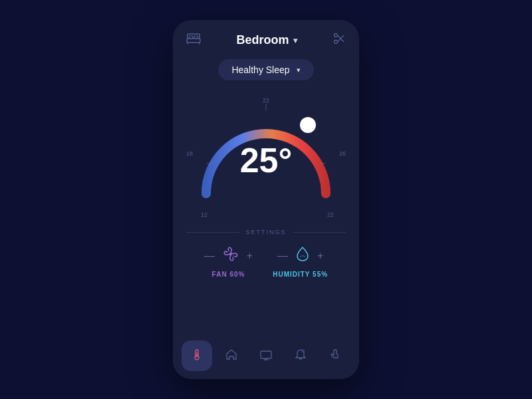  What do you see at coordinates (283, 256) in the screenshot?
I see `humidity-minus-button: —` at bounding box center [283, 256].